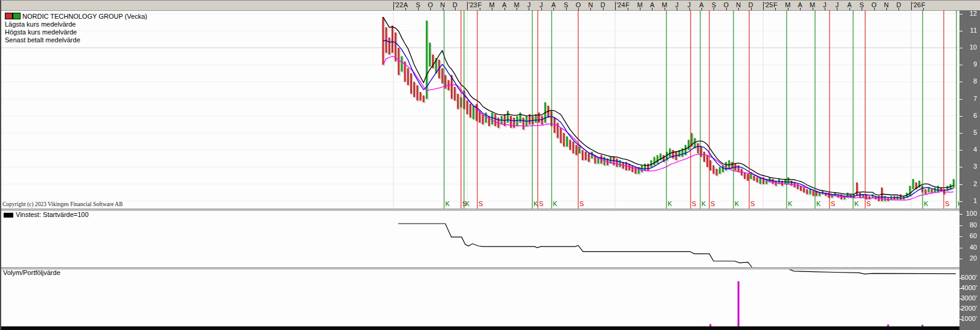  Describe the element at coordinates (480, 5) in the screenshot. I see `time-label-month: F` at that location.